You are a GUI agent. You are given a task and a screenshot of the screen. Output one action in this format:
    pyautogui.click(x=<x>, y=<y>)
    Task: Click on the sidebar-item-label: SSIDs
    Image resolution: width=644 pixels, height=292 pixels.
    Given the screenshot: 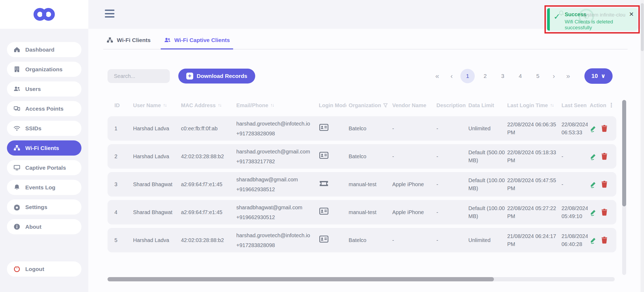 What is the action you would take?
    pyautogui.click(x=34, y=128)
    